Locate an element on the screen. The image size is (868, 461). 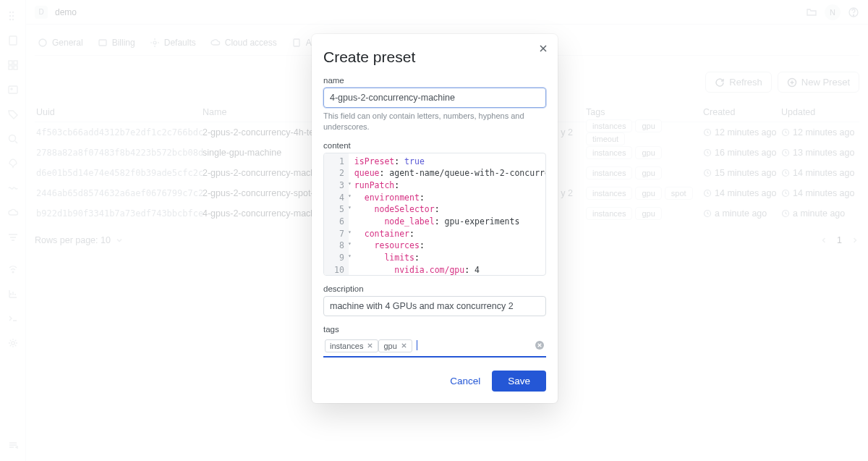
content-label: content is located at coordinates (435, 145).